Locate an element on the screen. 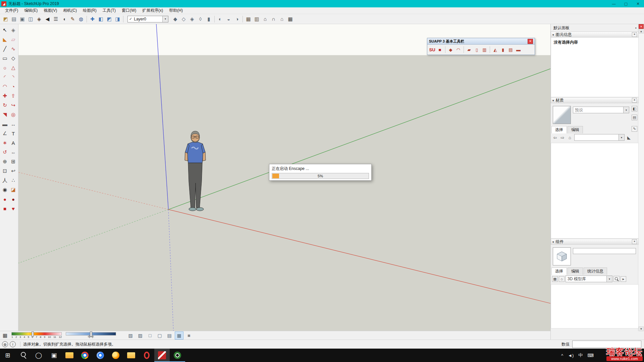 The height and width of the screenshot is (362, 644). chat-icon: ◖ is located at coordinates (64, 19).